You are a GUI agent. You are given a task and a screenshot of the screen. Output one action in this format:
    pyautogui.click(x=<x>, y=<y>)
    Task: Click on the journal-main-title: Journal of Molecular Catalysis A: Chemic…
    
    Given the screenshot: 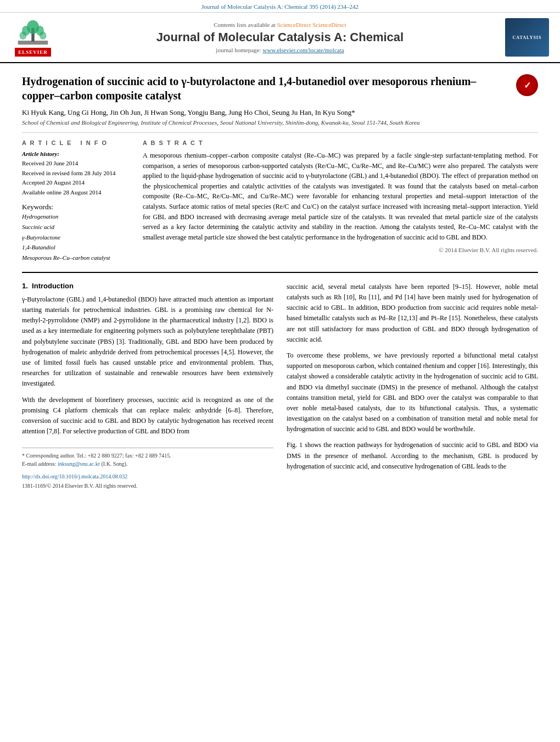 What is the action you would take?
    pyautogui.click(x=280, y=37)
    